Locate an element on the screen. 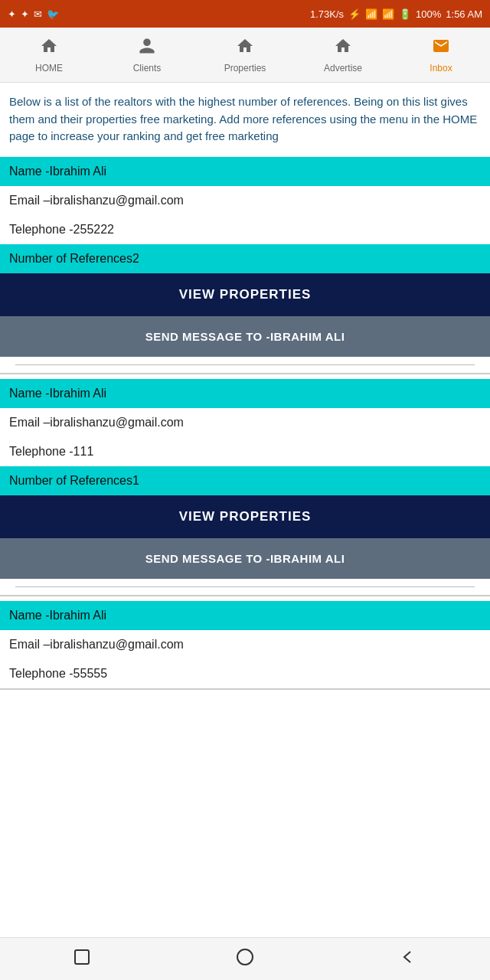  network-speed: 1.73K/s is located at coordinates (327, 14).